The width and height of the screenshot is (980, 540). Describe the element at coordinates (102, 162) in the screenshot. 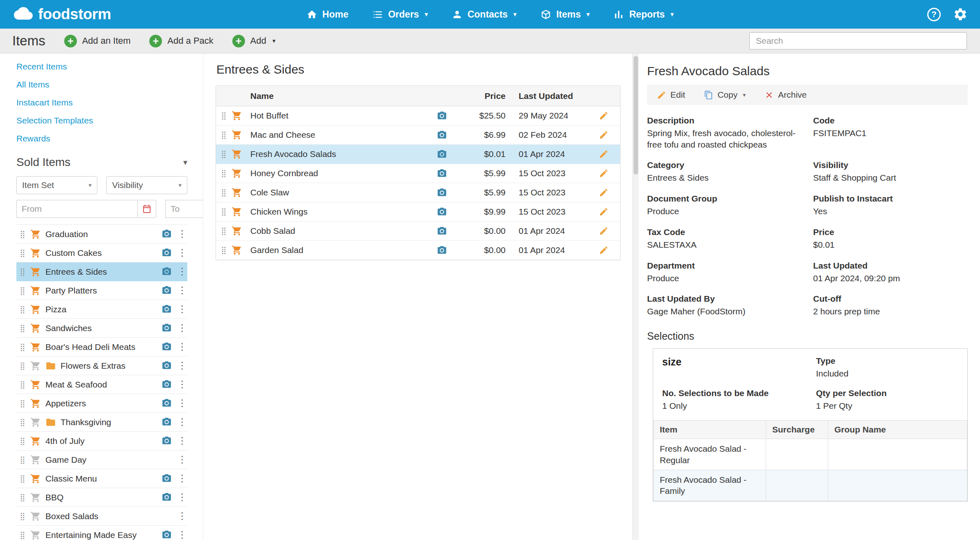

I see `sold-items-section-header: Sold Items ▾` at that location.